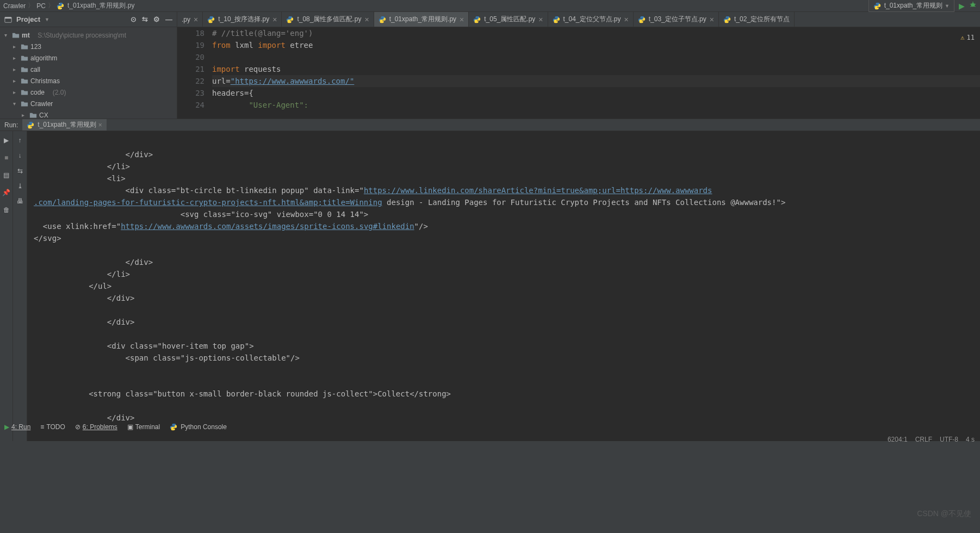 The image size is (980, 533). I want to click on editor-tab: t_04_定位父节点.py×, so click(591, 20).